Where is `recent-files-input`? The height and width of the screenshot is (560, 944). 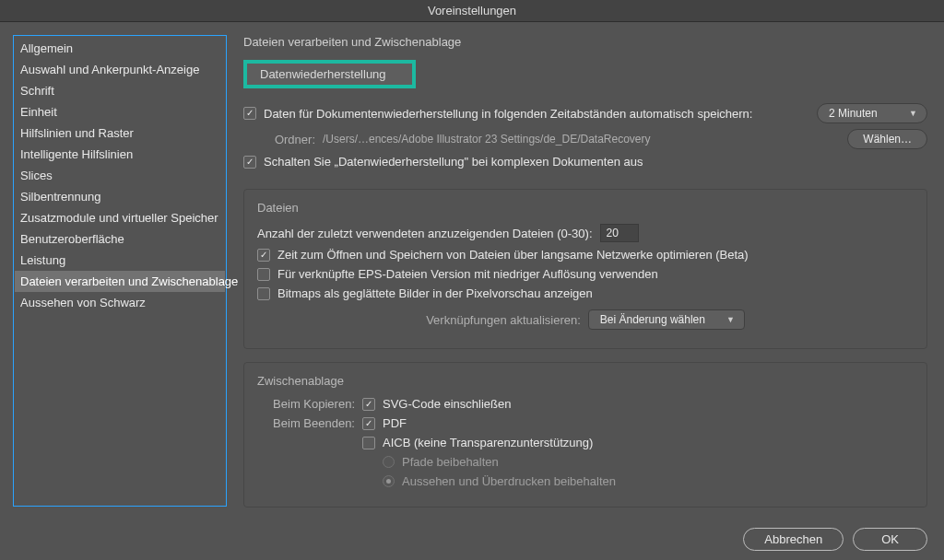 recent-files-input is located at coordinates (620, 233).